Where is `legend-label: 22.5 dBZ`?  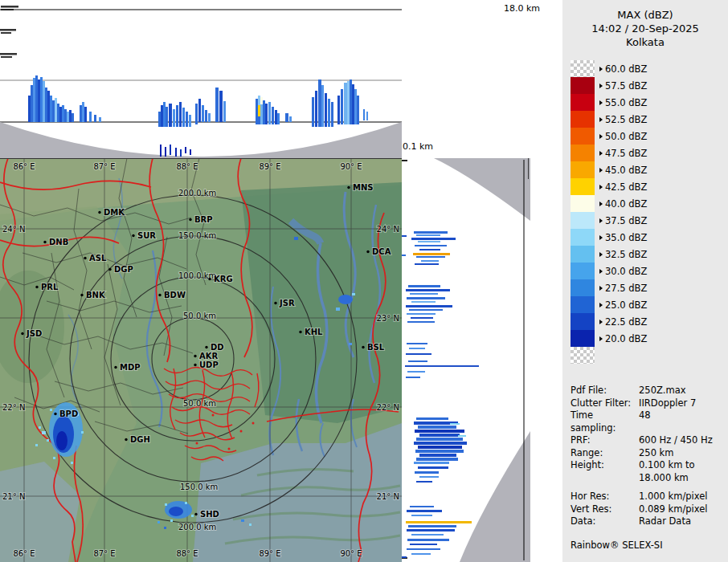
legend-label: 22.5 dBZ is located at coordinates (626, 322).